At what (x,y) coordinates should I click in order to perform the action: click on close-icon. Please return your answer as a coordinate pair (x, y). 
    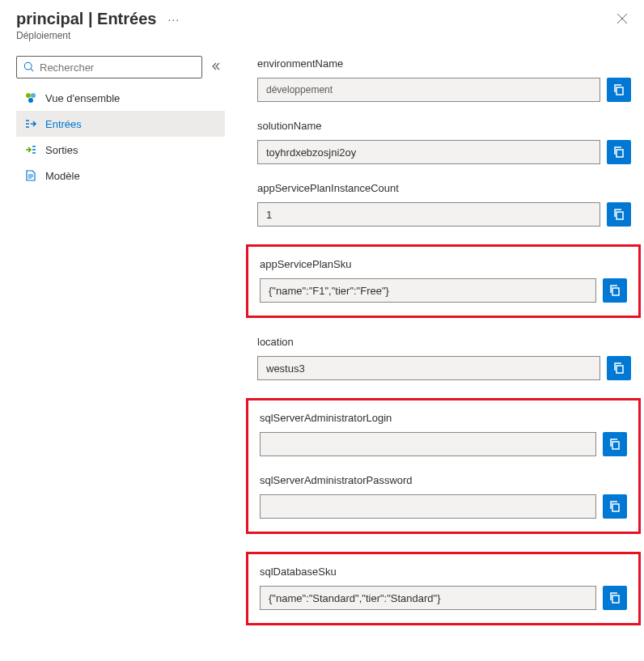
    Looking at the image, I should click on (622, 19).